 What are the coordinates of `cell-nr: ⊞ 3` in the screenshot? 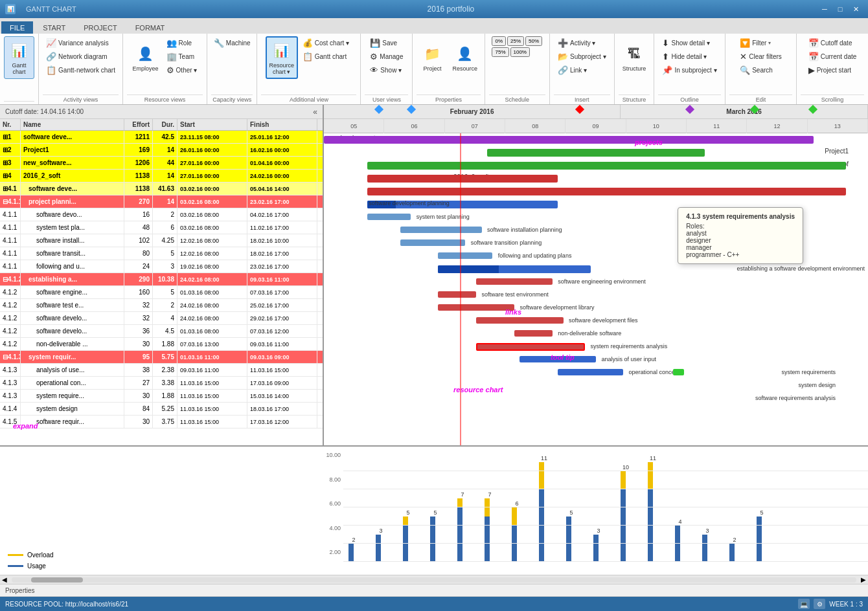 It's located at (10, 163).